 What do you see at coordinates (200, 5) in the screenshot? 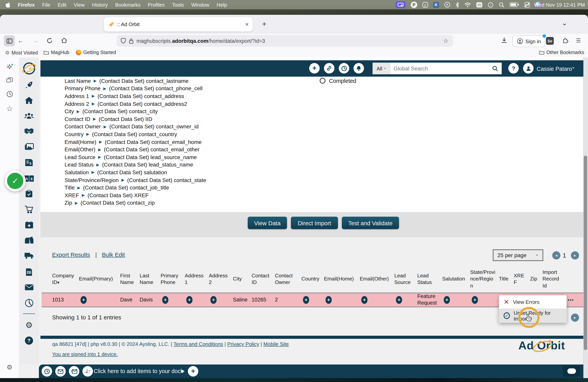
I see `menubar-window: Window` at bounding box center [200, 5].